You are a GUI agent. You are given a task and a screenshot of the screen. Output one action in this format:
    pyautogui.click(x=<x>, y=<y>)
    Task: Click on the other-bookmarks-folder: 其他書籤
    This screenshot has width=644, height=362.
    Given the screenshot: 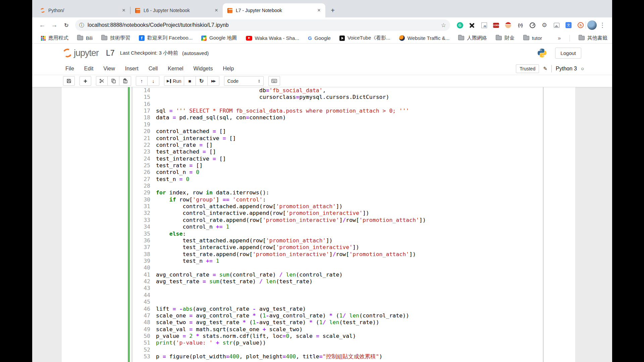 What is the action you would take?
    pyautogui.click(x=593, y=38)
    